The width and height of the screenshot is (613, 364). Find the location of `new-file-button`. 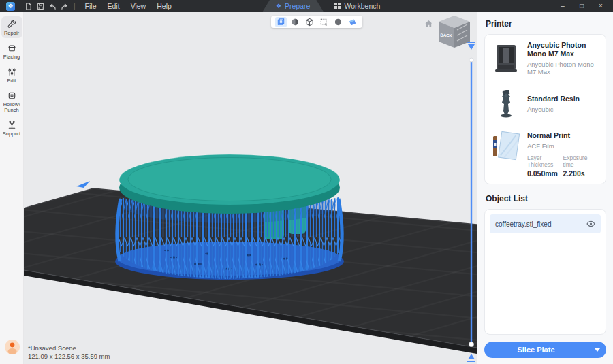

new-file-button is located at coordinates (28, 6).